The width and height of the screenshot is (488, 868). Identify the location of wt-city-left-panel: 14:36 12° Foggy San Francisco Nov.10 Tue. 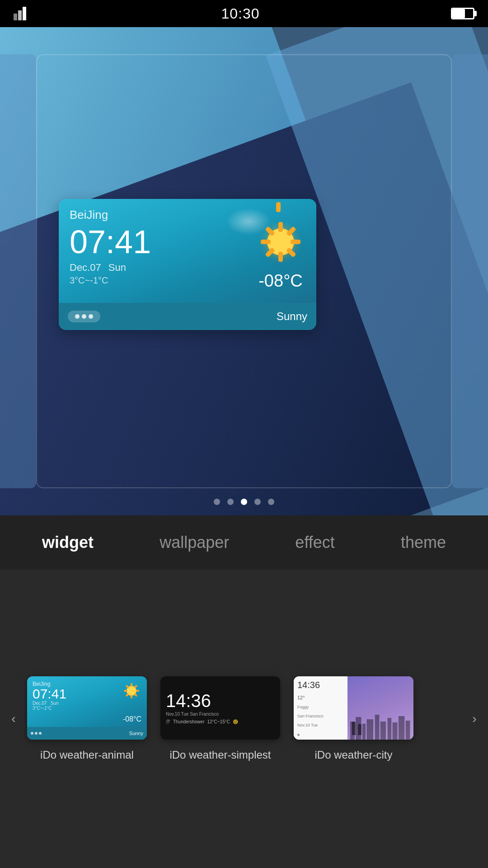
(321, 708).